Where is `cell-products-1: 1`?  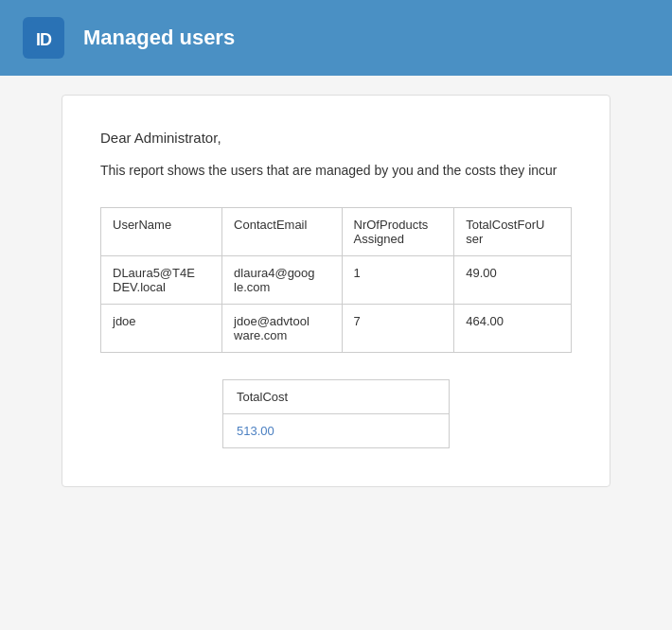 cell-products-1: 1 is located at coordinates (398, 280).